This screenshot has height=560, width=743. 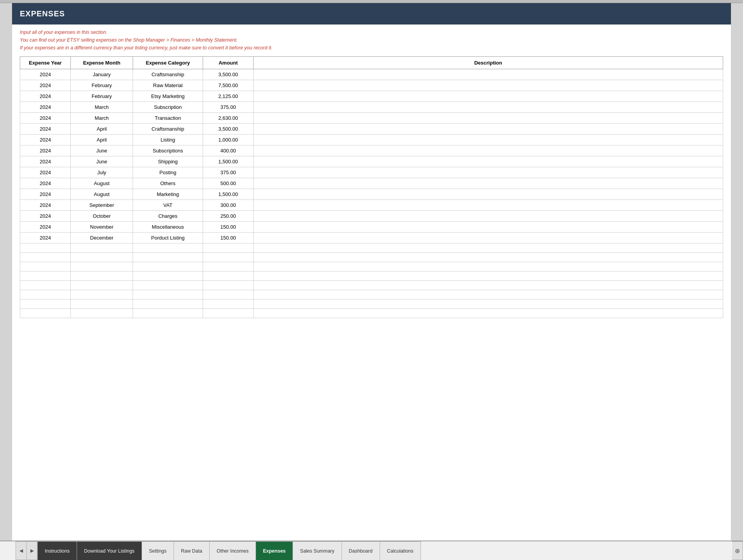 What do you see at coordinates (21, 551) in the screenshot?
I see `tab-prev-button: ◀` at bounding box center [21, 551].